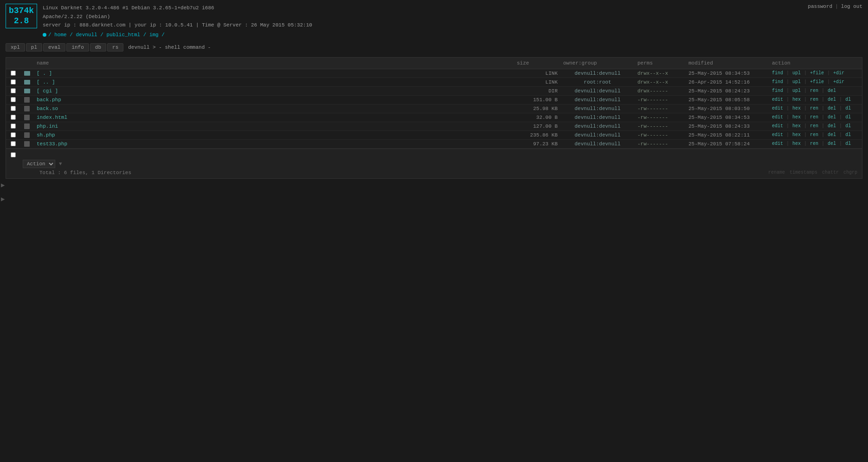  Describe the element at coordinates (660, 135) in the screenshot. I see `row-perms: -rw-------` at that location.